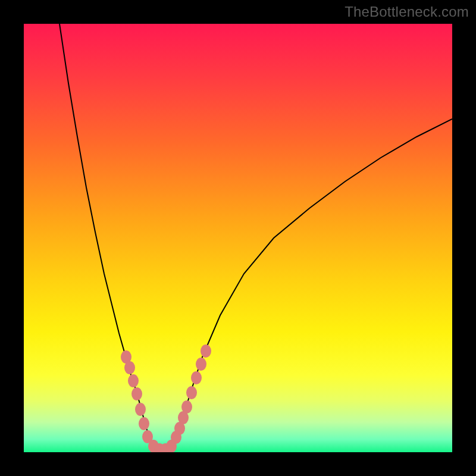 The image size is (476, 476). I want to click on watermark-text: TheBottleneck.com, so click(407, 12).